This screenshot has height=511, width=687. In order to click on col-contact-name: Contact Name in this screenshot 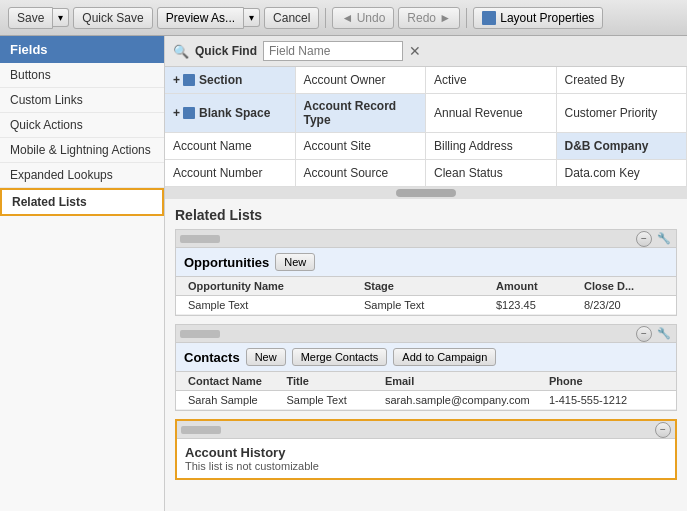, I will do `click(233, 381)`.